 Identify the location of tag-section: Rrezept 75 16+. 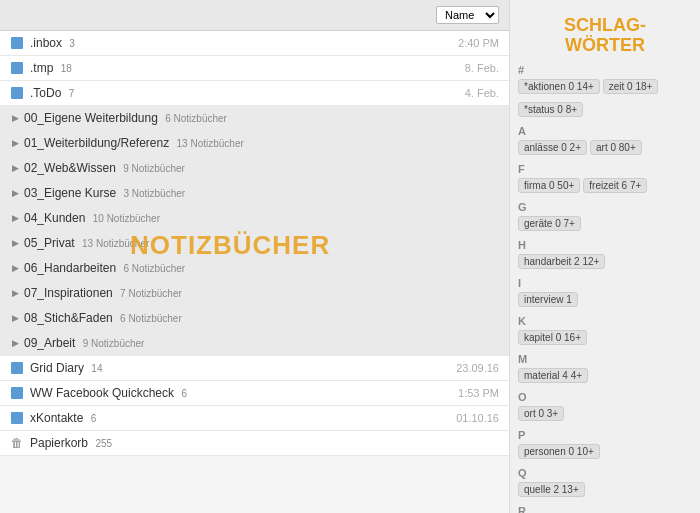
(605, 509).